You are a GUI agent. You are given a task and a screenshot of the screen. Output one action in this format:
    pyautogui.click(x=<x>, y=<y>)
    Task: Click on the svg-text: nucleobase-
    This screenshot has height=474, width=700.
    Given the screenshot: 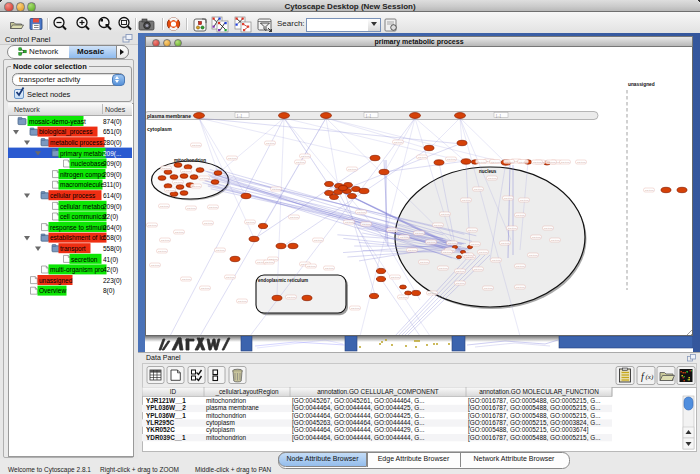 What is the action you would take?
    pyautogui.click(x=88, y=164)
    